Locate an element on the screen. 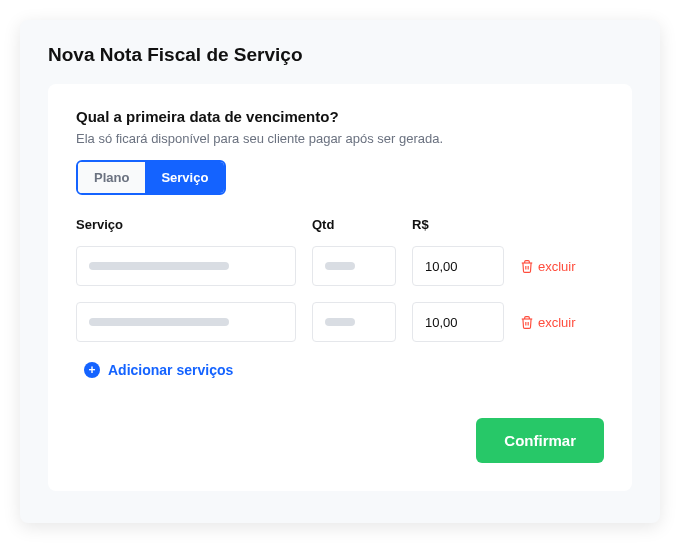  section-subtitle: Ela só ficará disponível para seu client… is located at coordinates (340, 138).